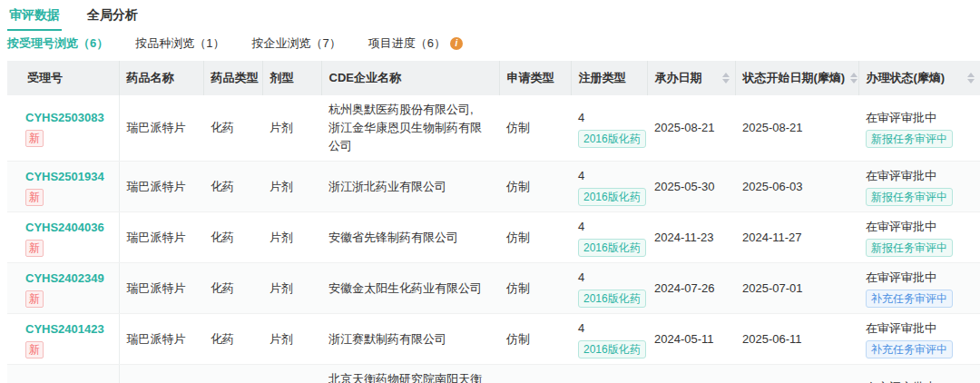  I want to click on info-icon: i, so click(456, 44).